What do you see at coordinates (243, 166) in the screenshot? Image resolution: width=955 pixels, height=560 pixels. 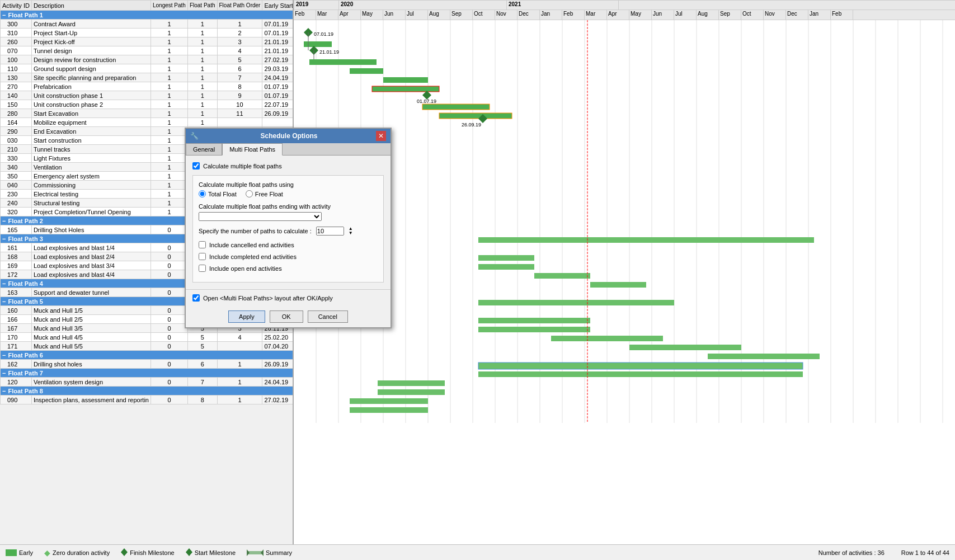 I see `calculate-label: Calculate multiple float paths` at bounding box center [243, 166].